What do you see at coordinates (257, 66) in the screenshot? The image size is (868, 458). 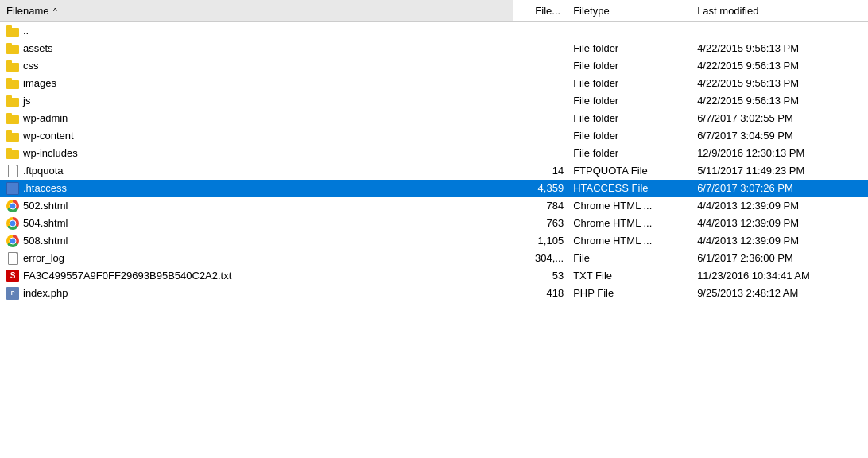 I see `filename-cell-css: css` at bounding box center [257, 66].